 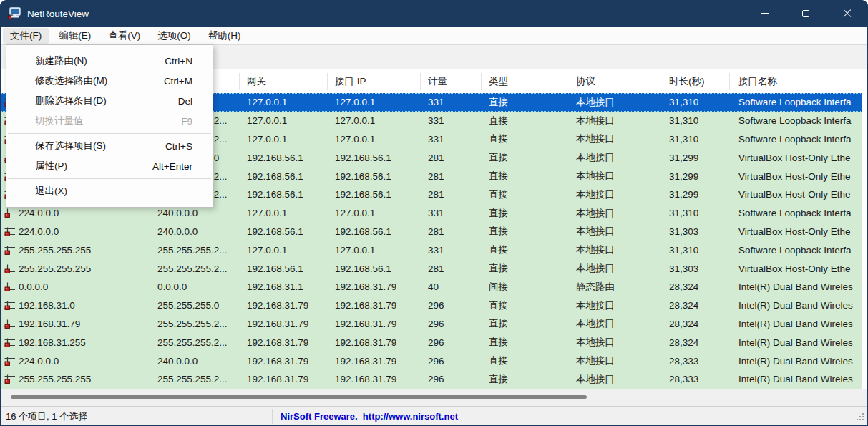 What do you see at coordinates (125, 36) in the screenshot?
I see `menubar-item-view: 查看(V)` at bounding box center [125, 36].